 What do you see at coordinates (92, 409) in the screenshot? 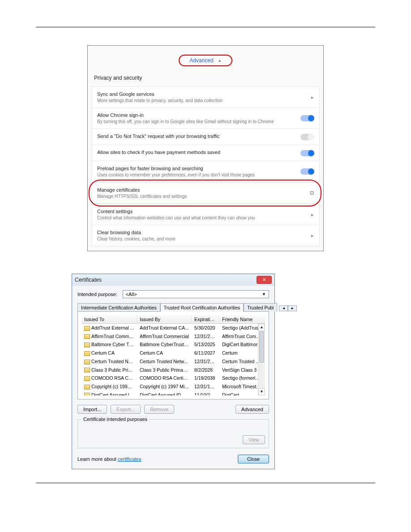
I see `import-button: Import...` at bounding box center [92, 409].